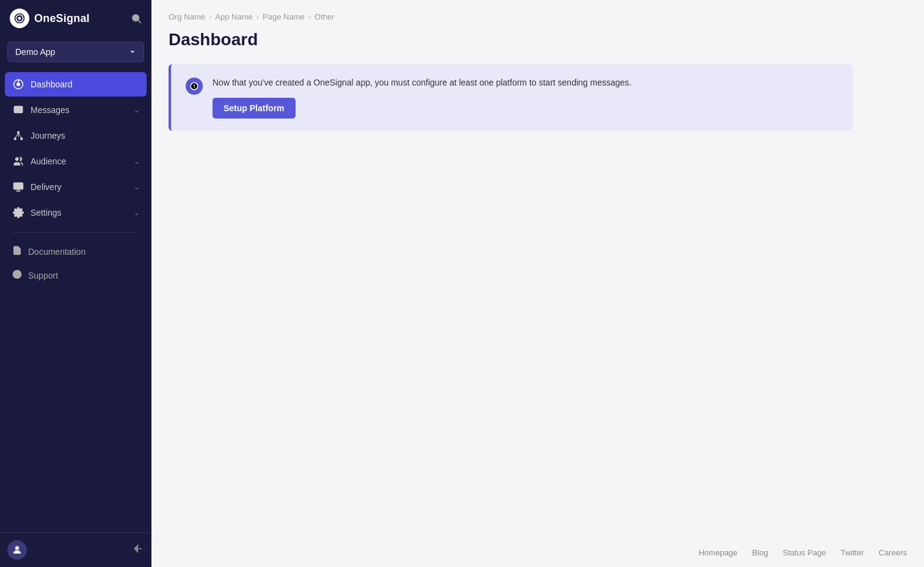  I want to click on breadcrumb: Org Name › App Name › Page Name › Other, so click(537, 17).